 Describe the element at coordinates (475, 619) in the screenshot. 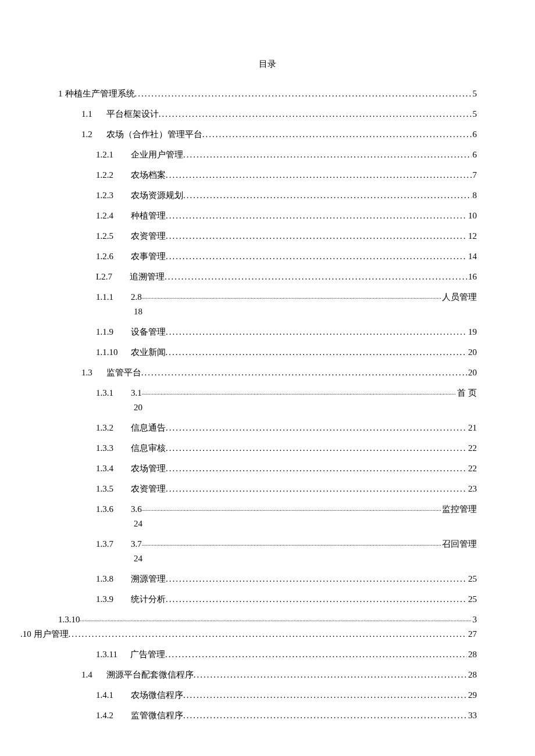

I see `toc-entry-page: 3` at that location.